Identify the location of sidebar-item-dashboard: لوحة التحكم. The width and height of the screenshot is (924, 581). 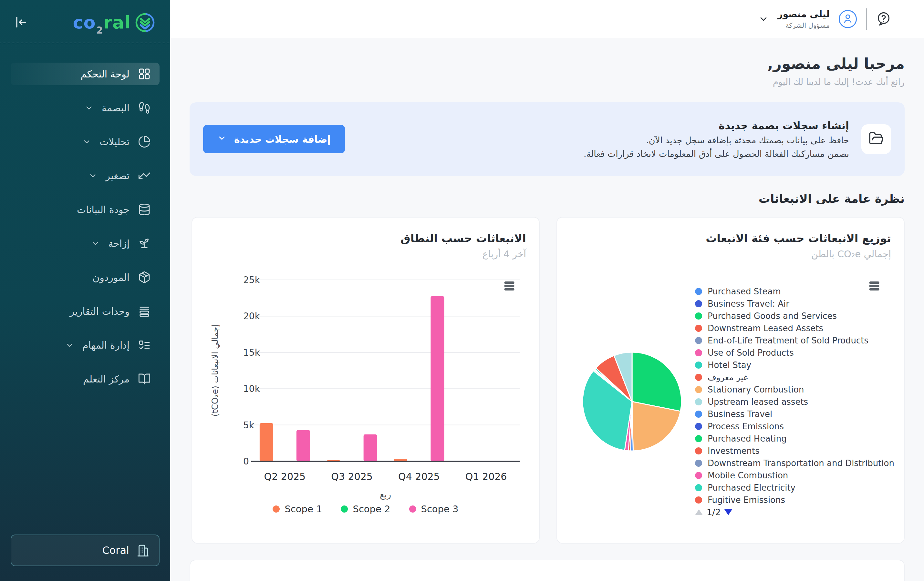
(85, 74).